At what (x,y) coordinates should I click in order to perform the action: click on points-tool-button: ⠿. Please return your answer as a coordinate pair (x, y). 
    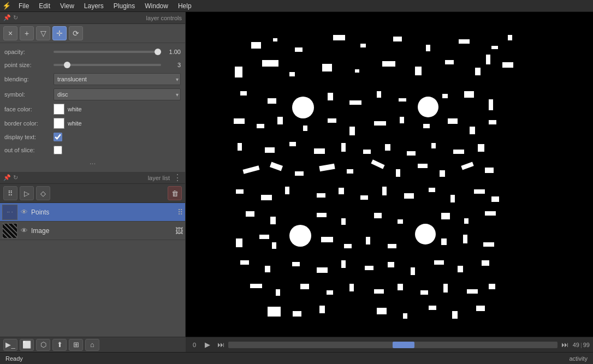
    Looking at the image, I should click on (10, 193).